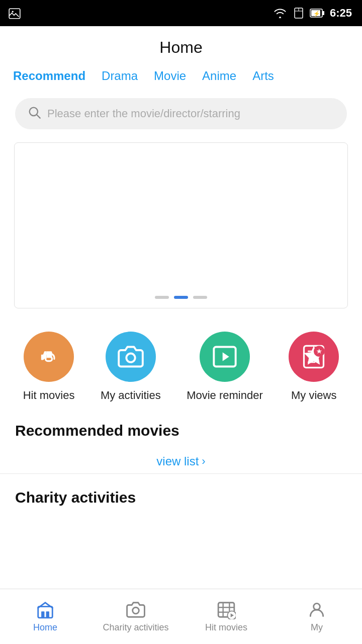  Describe the element at coordinates (181, 297) in the screenshot. I see `banner-dots` at that location.